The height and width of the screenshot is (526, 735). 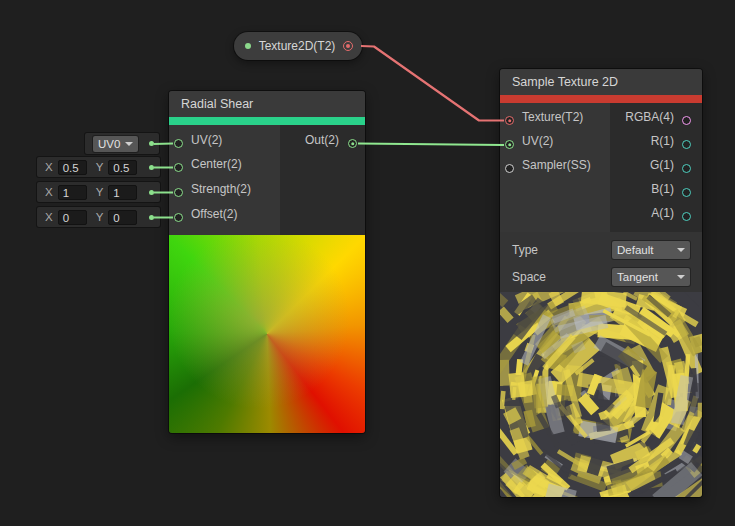 I want to click on radial-shear-preview, so click(x=267, y=334).